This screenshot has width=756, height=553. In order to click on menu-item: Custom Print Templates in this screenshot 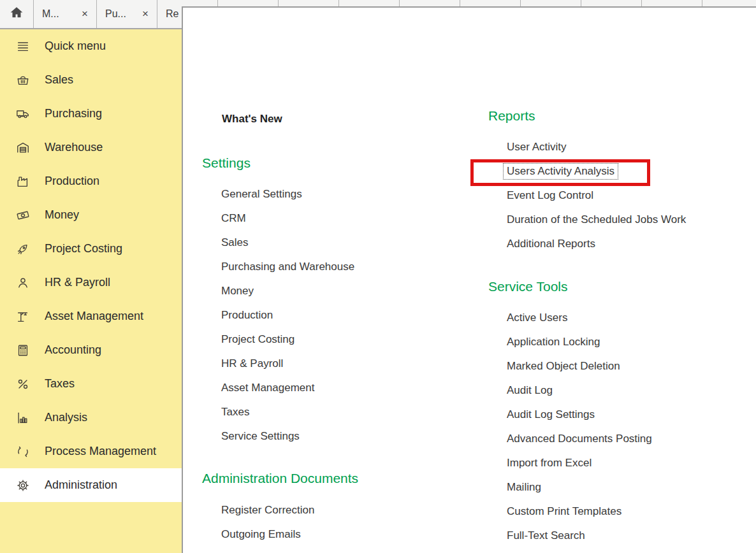, I will do `click(579, 512)`.